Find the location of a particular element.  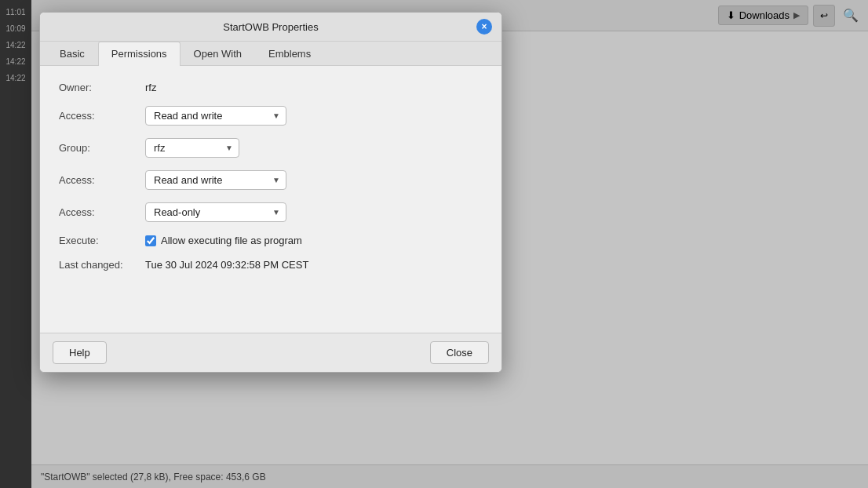

tab-emblems: Emblems is located at coordinates (290, 53).